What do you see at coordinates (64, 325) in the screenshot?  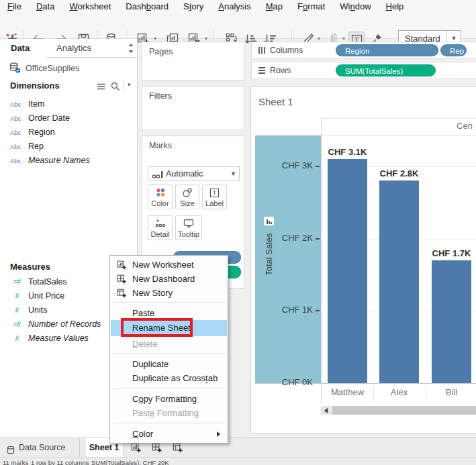 I see `measure-label: Number of Records` at bounding box center [64, 325].